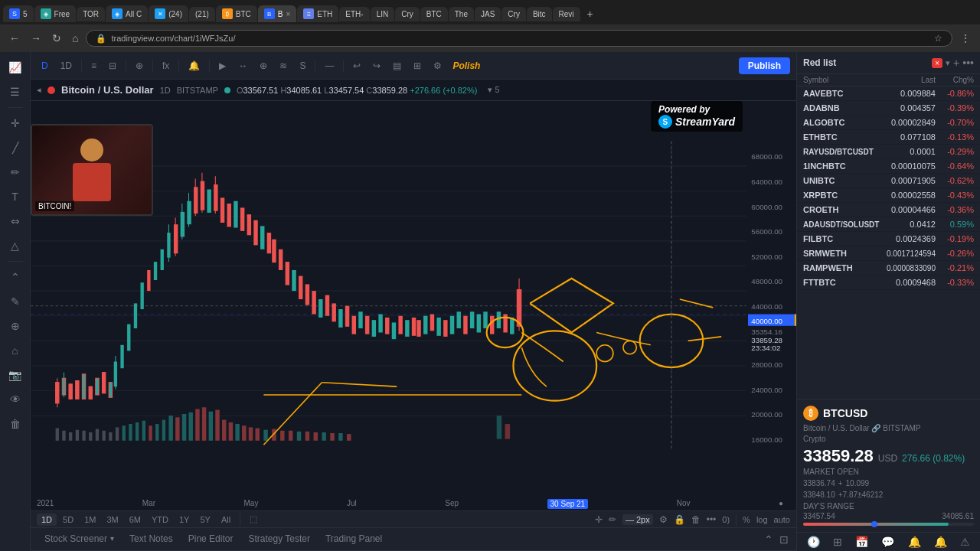  I want to click on sidebar-trash-icon: 🗑, so click(15, 424).